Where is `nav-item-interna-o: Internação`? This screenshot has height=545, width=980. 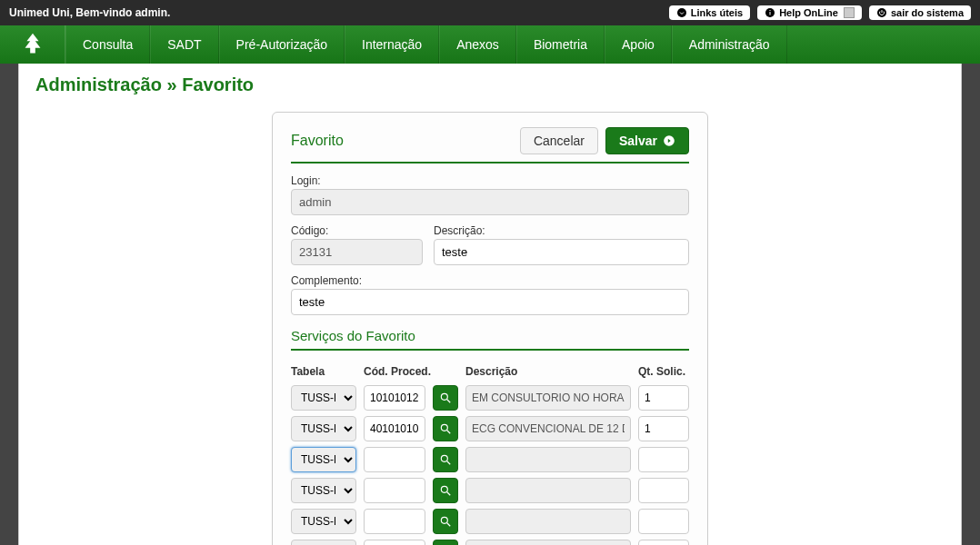
nav-item-interna-o: Internação is located at coordinates (392, 45).